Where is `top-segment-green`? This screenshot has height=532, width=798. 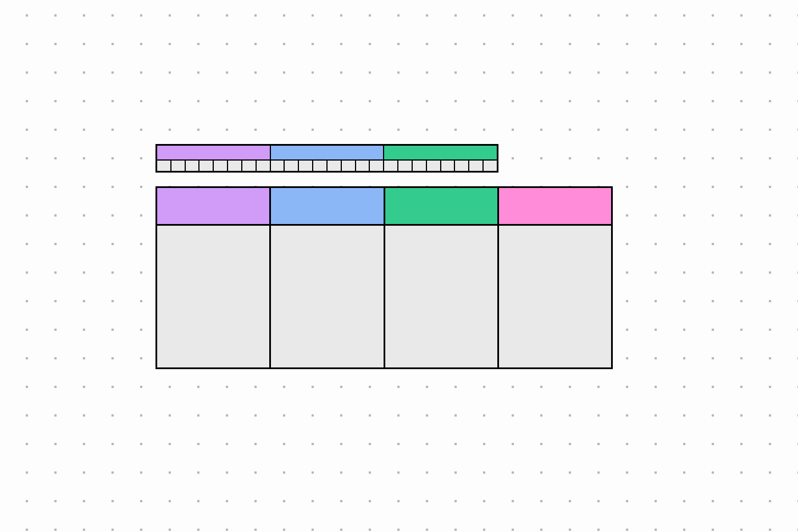 top-segment-green is located at coordinates (440, 153).